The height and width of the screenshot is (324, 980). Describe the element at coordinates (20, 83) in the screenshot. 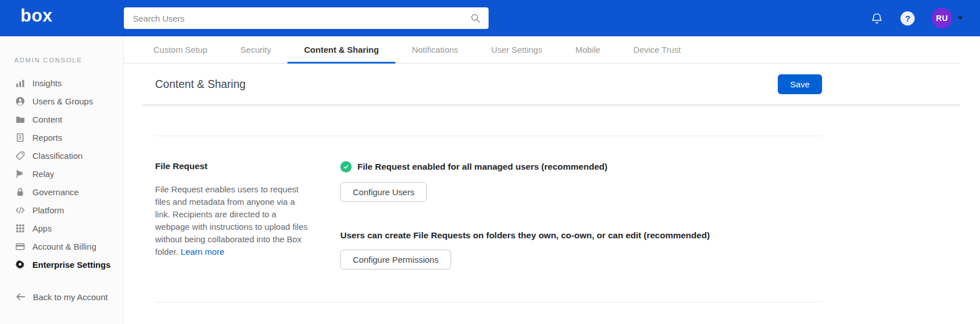

I see `bar-chart-icon` at that location.